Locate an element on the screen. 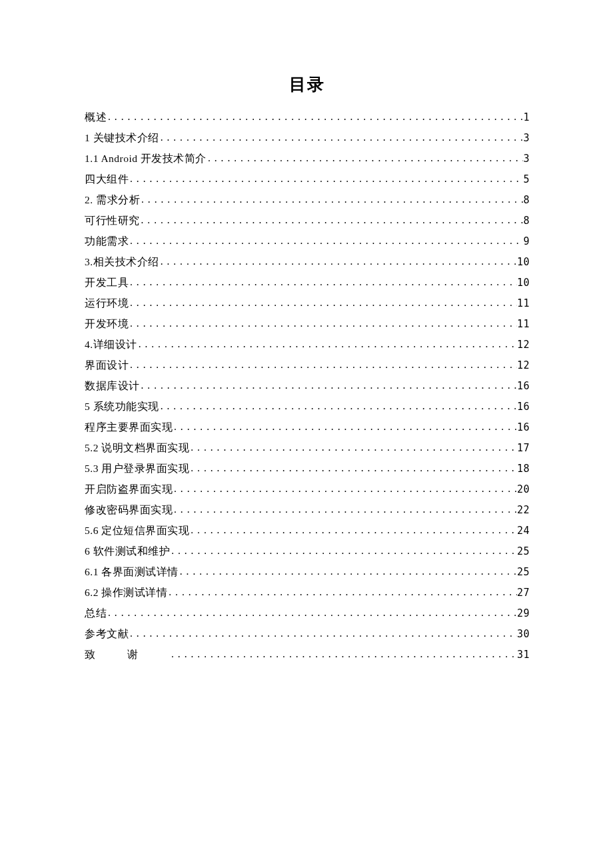 The width and height of the screenshot is (613, 868). toc-entry-label: 1 关键技术介绍 is located at coordinates (122, 138).